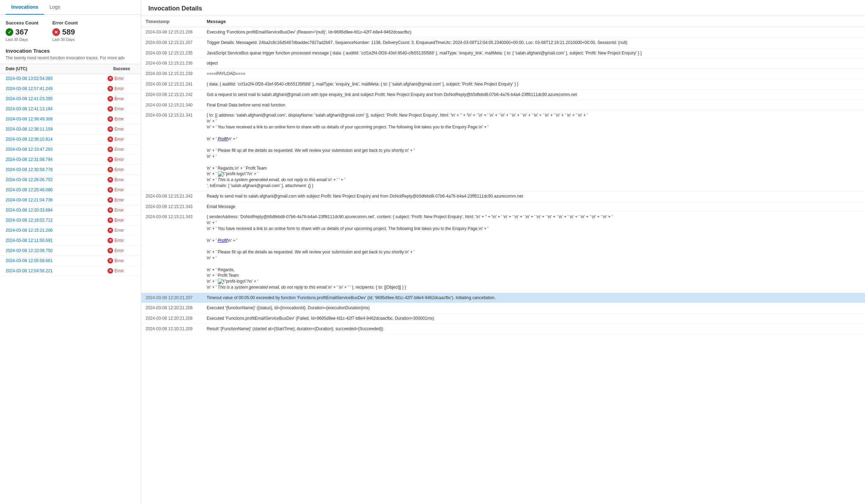 This screenshot has height=504, width=865. Describe the element at coordinates (57, 79) in the screenshot. I see `trace-date-link: 2024-03-08 13:02:54.083` at that location.